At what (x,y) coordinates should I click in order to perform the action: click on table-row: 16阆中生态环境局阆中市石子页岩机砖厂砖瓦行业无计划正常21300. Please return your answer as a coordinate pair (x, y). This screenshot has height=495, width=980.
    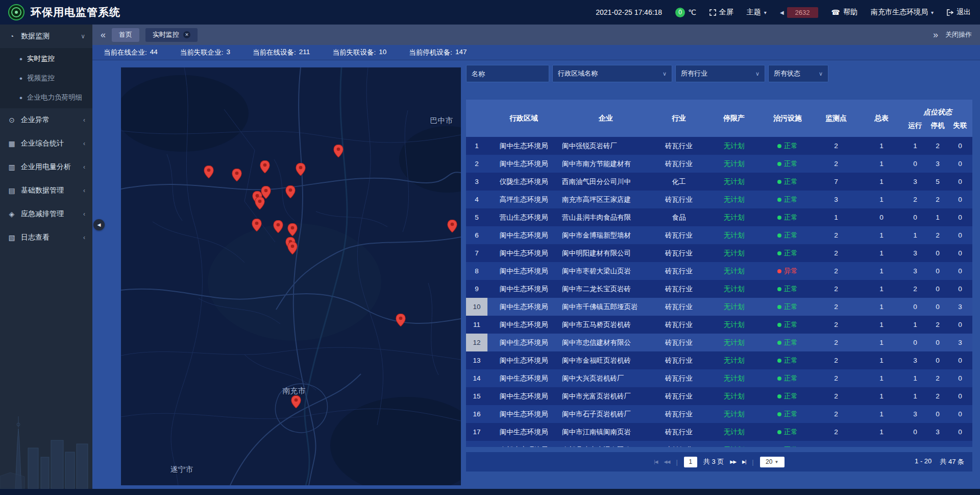
    Looking at the image, I should click on (719, 414).